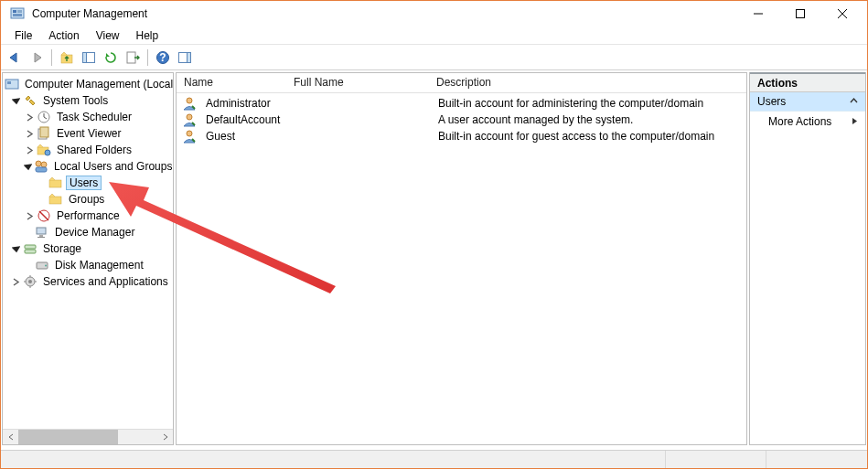  Describe the element at coordinates (17, 14) in the screenshot. I see `app-icon` at that location.